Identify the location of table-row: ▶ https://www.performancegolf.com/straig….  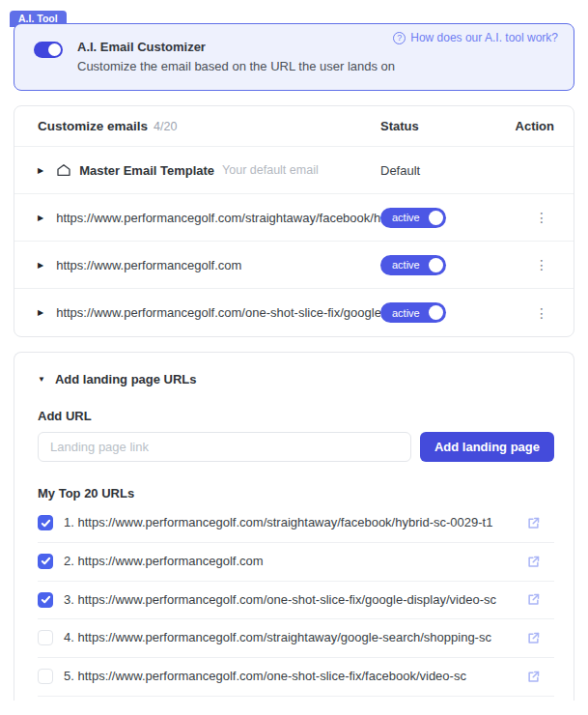
(294, 218).